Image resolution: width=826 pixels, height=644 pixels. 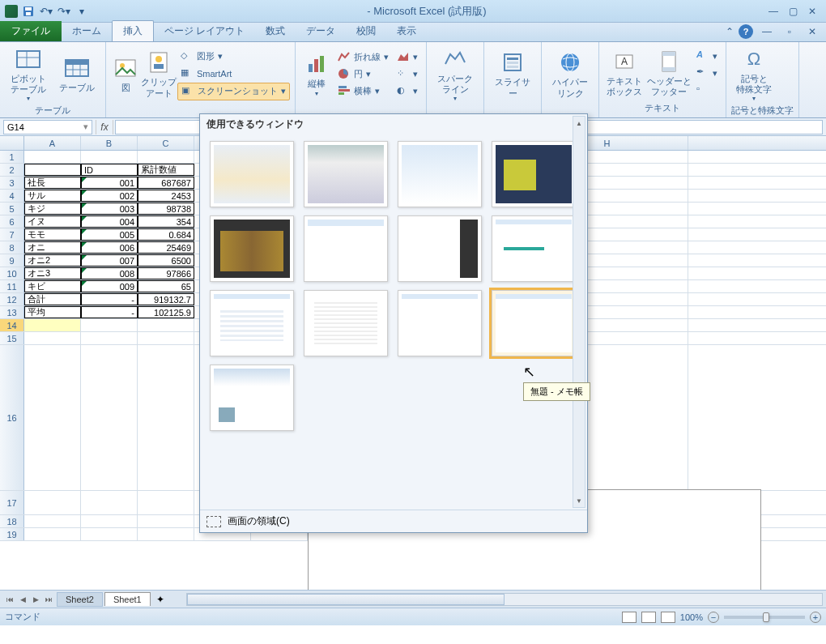 I want to click on tab-data: データ, so click(x=321, y=31).